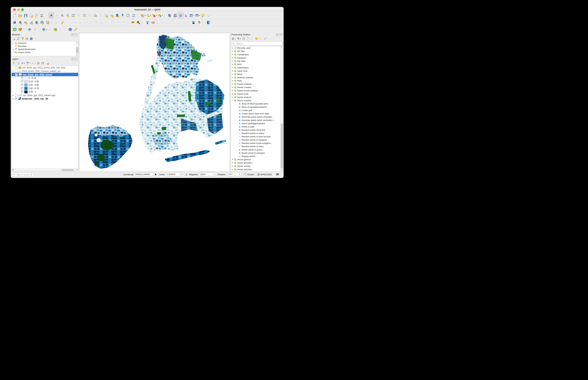  Describe the element at coordinates (162, 23) in the screenshot. I see `move-label-button` at that location.